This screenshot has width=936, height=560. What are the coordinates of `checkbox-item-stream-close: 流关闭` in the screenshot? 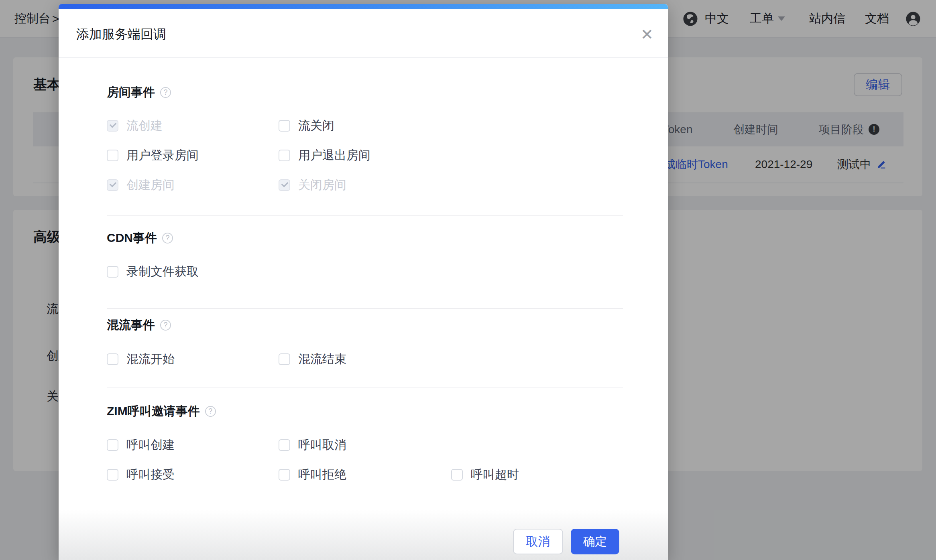 It's located at (307, 126).